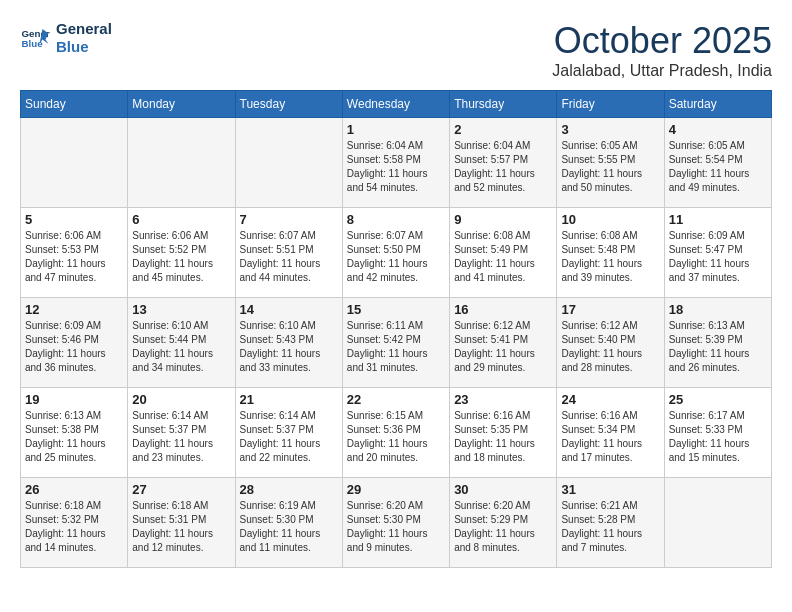  What do you see at coordinates (74, 343) in the screenshot?
I see `calendar-cell: 12Sunrise: 6:09 AMSunset: 5:46 PMDayligh…` at bounding box center [74, 343].